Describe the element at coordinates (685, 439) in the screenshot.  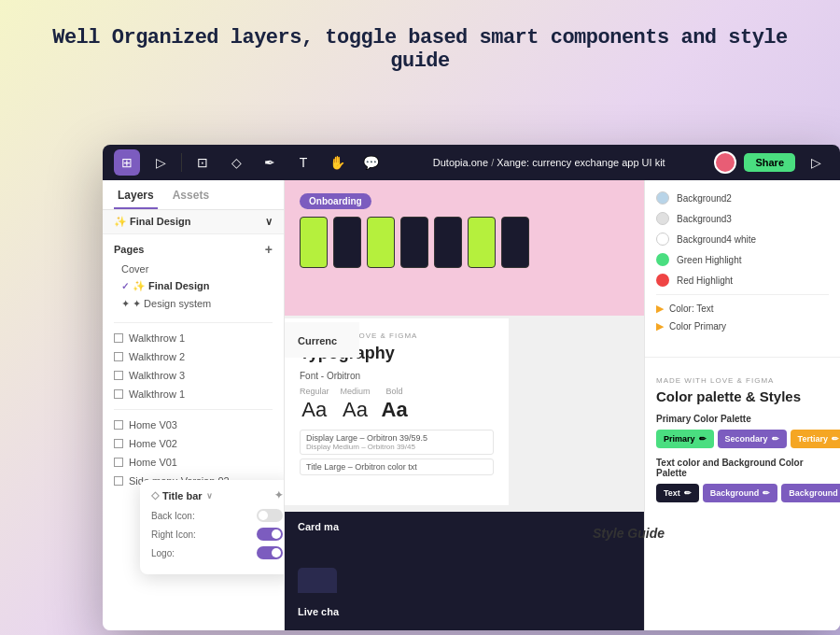
I see `palette-btn-primary: Primary ✏` at that location.